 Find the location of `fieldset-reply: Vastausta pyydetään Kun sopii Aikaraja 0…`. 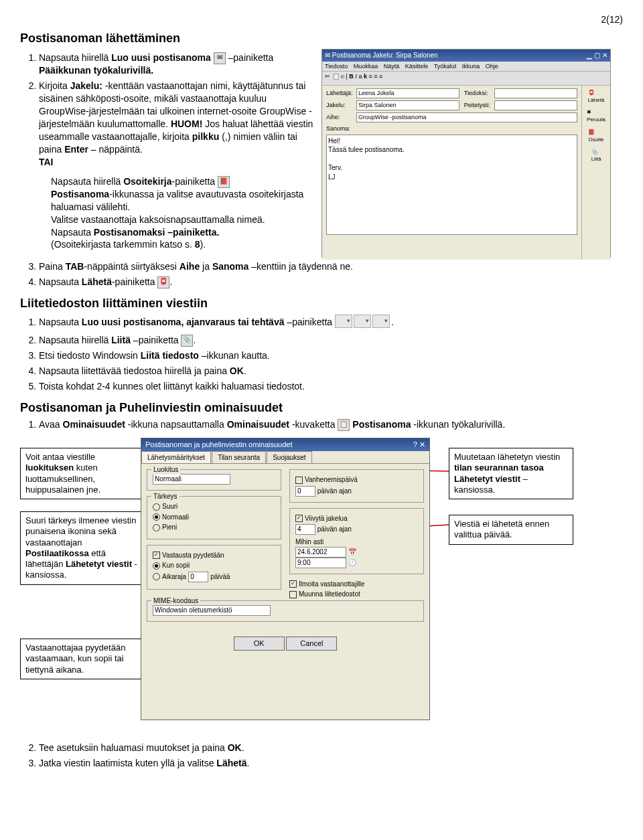

fieldset-reply: Vastausta pyydetään Kun sopii Aikaraja 0… is located at coordinates (214, 568).